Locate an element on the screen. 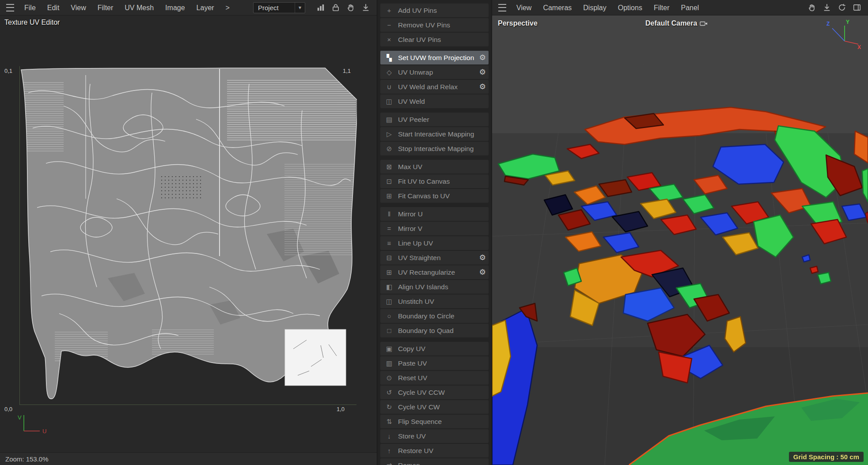 Image resolution: width=868 pixels, height=465 pixels. command-copy-uv: ▣Copy UV is located at coordinates (435, 349).